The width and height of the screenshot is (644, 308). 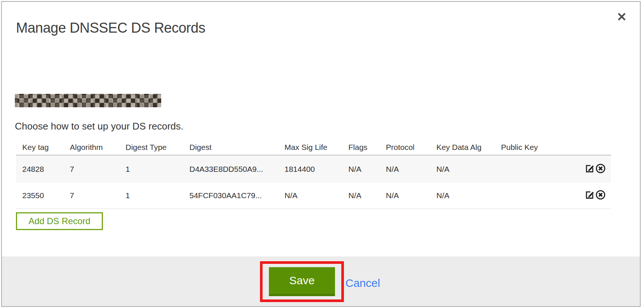 I want to click on cell-key-tag: 24828, so click(x=43, y=169).